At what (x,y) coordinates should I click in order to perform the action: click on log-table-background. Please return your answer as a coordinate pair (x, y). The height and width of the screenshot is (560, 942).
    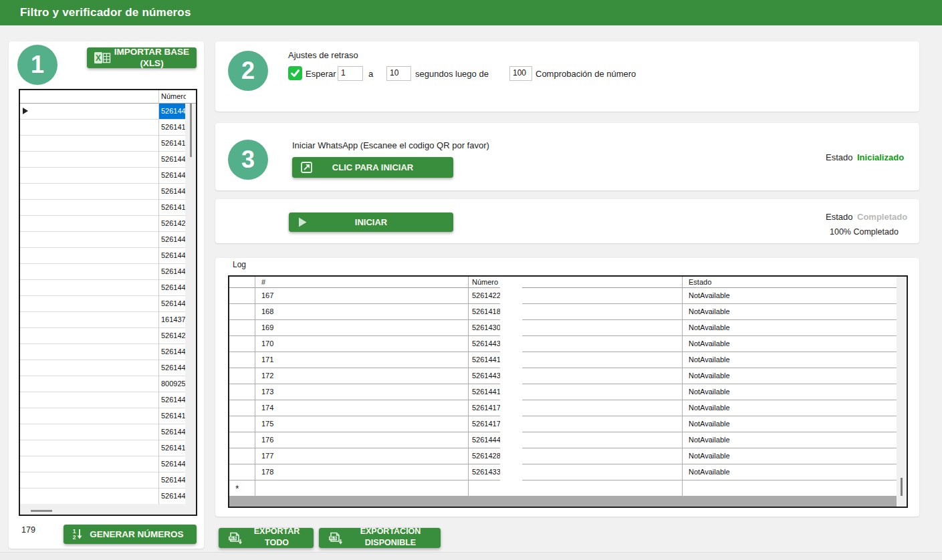
    Looking at the image, I should click on (563, 501).